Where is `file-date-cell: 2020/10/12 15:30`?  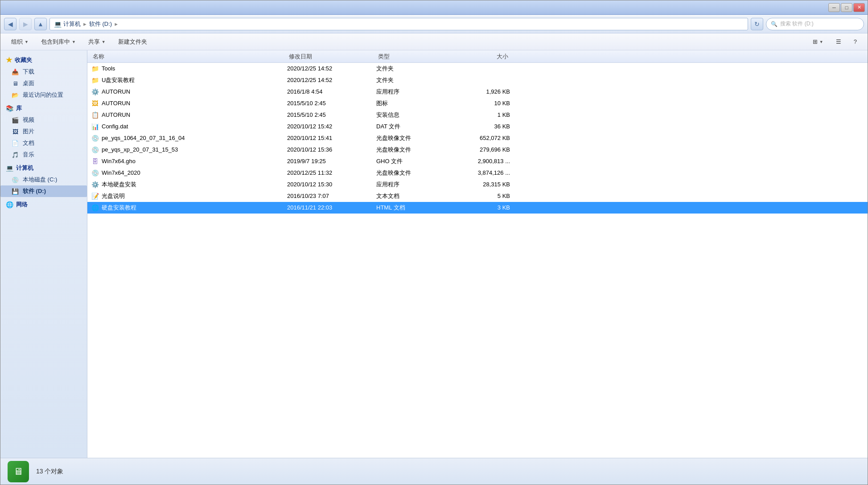 file-date-cell: 2020/10/12 15:30 is located at coordinates (332, 185).